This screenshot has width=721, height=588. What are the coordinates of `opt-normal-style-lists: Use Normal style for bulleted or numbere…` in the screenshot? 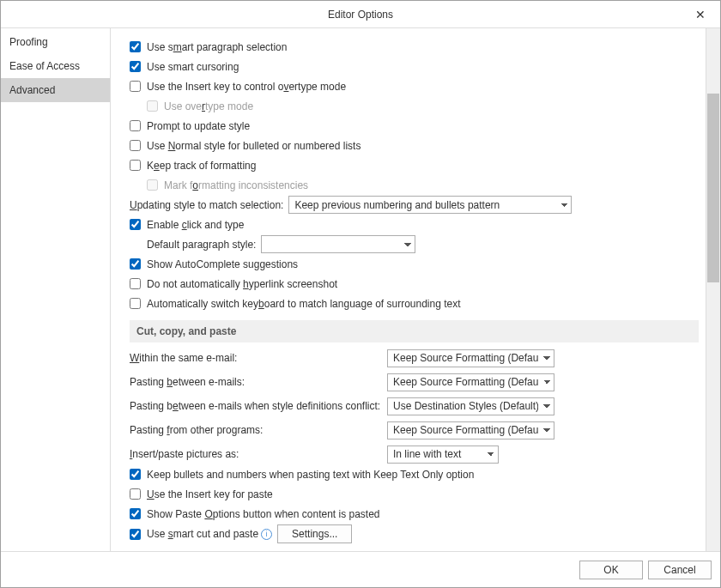 It's located at (245, 146).